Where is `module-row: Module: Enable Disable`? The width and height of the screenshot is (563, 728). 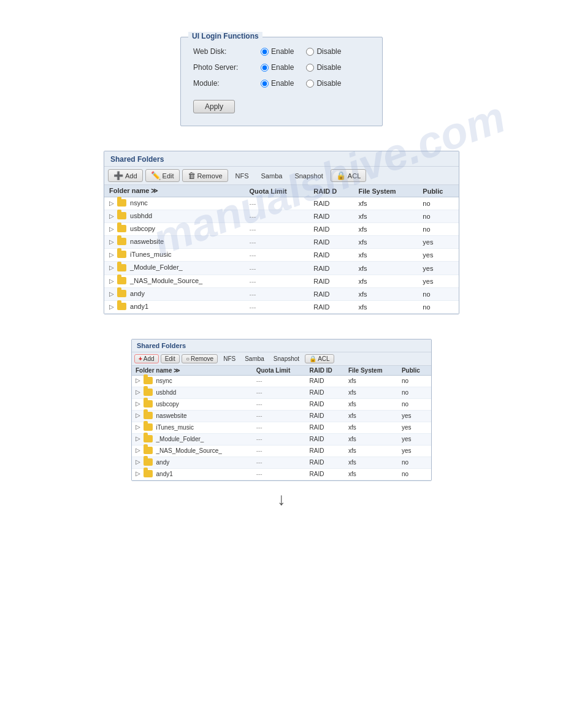 module-row: Module: Enable Disable is located at coordinates (282, 83).